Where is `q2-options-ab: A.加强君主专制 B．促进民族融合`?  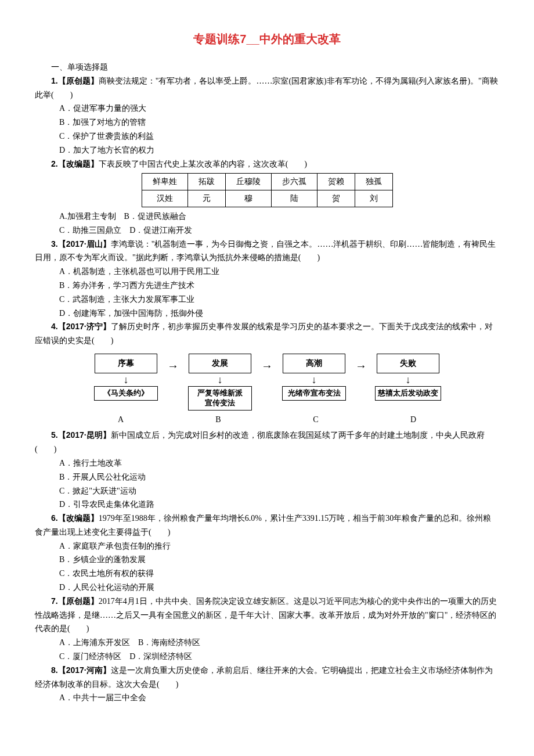
q2-options-ab: A.加强君主专制 B．促进民族融合 is located at coordinates (267, 217).